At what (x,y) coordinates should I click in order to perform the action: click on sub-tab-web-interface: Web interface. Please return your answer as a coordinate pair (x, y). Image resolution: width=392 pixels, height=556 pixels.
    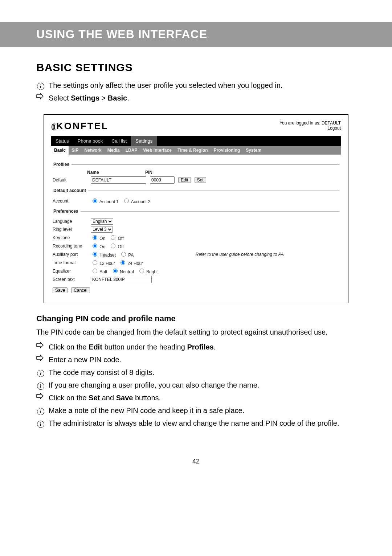
    Looking at the image, I should click on (157, 150).